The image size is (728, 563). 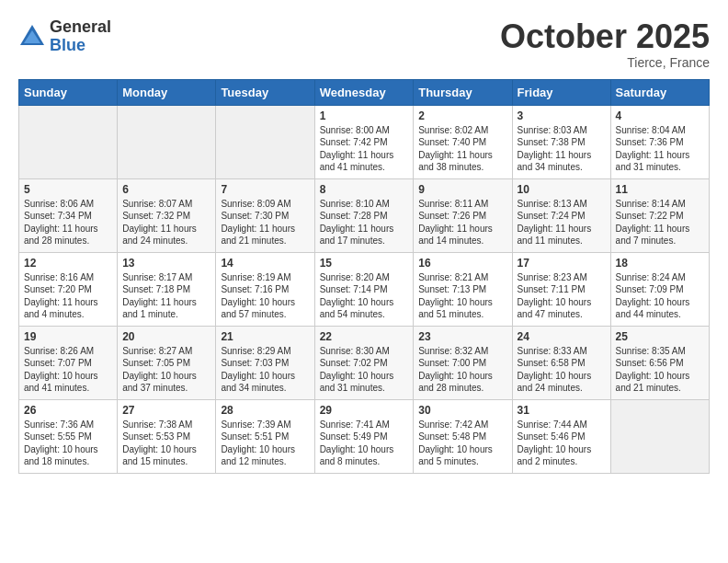 I want to click on calendar-cell: 16Sunrise: 8:21 AM Sunset: 7:13 PM Dayli…, so click(x=463, y=289).